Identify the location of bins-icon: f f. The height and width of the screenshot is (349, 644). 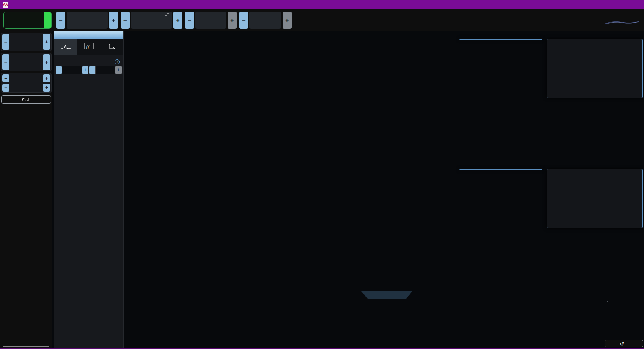
(89, 46).